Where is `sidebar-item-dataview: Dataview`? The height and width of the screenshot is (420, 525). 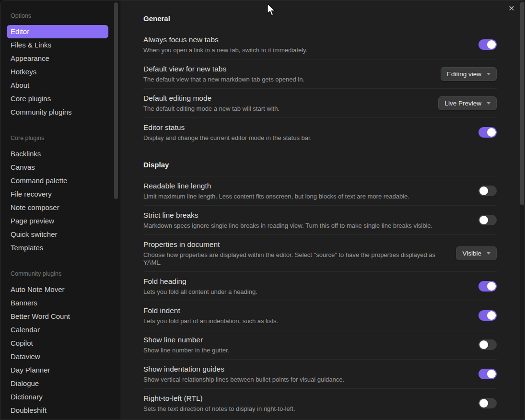
sidebar-item-dataview: Dataview is located at coordinates (58, 357).